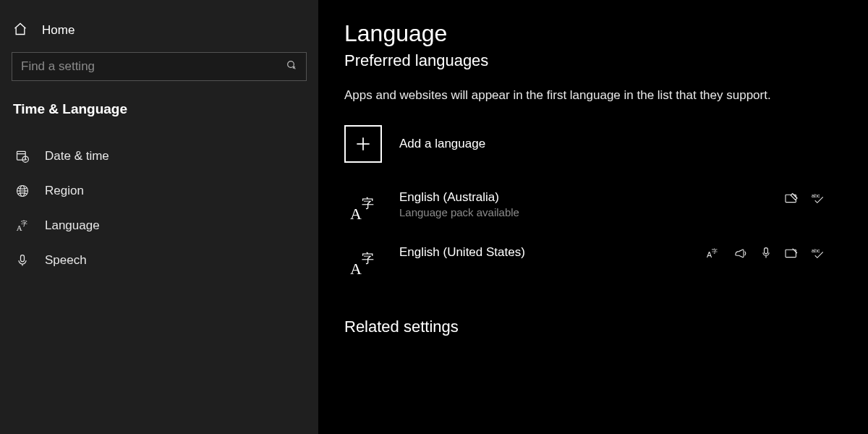  I want to click on language-feature-badges: abc, so click(813, 197).